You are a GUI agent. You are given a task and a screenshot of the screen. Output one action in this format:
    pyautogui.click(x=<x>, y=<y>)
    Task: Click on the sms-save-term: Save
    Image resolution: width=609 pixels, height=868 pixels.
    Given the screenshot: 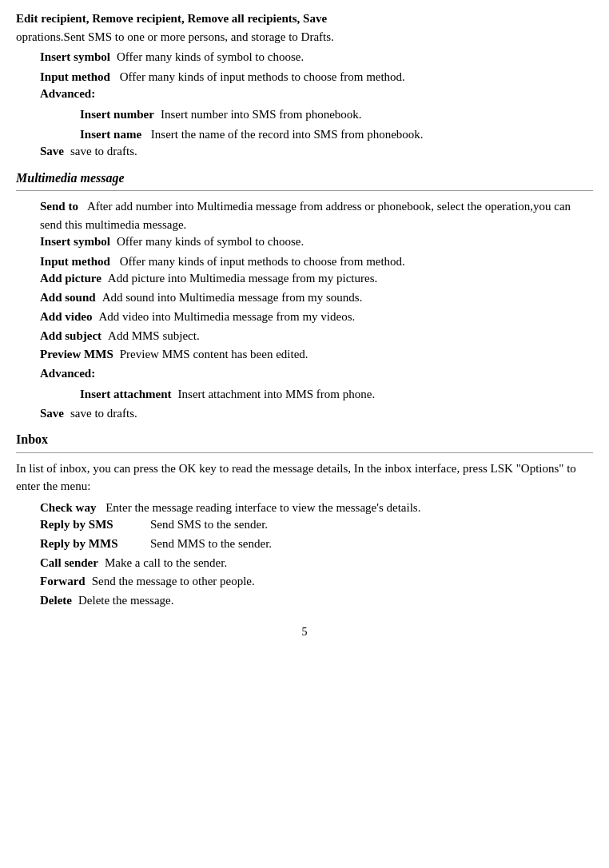 What is the action you would take?
    pyautogui.click(x=52, y=152)
    